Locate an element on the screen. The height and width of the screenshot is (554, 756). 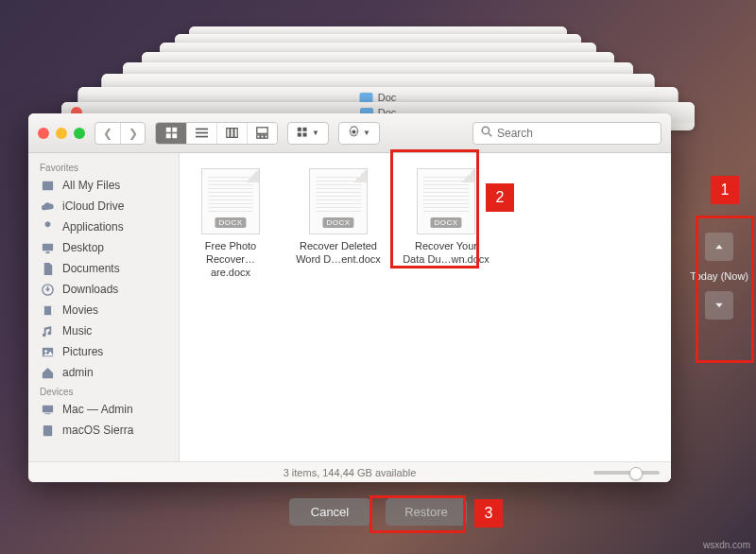
sidebar-item-label: admin is located at coordinates (77, 372).